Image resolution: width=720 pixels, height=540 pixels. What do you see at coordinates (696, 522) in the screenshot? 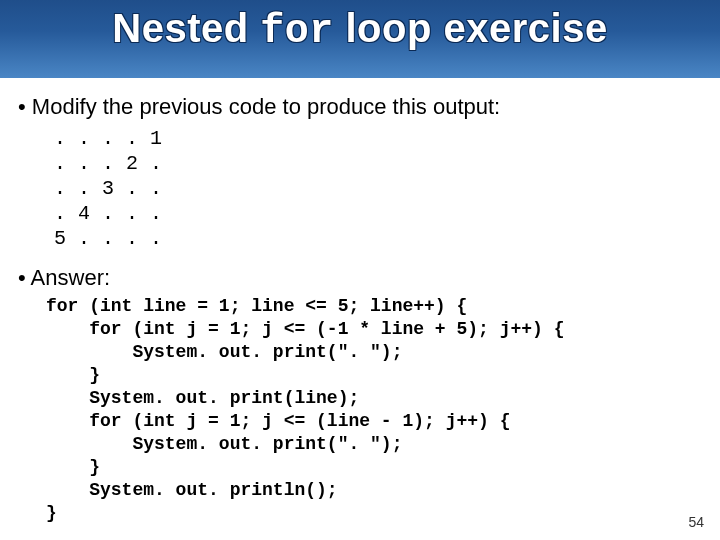
I see `page-number: 54` at bounding box center [696, 522].